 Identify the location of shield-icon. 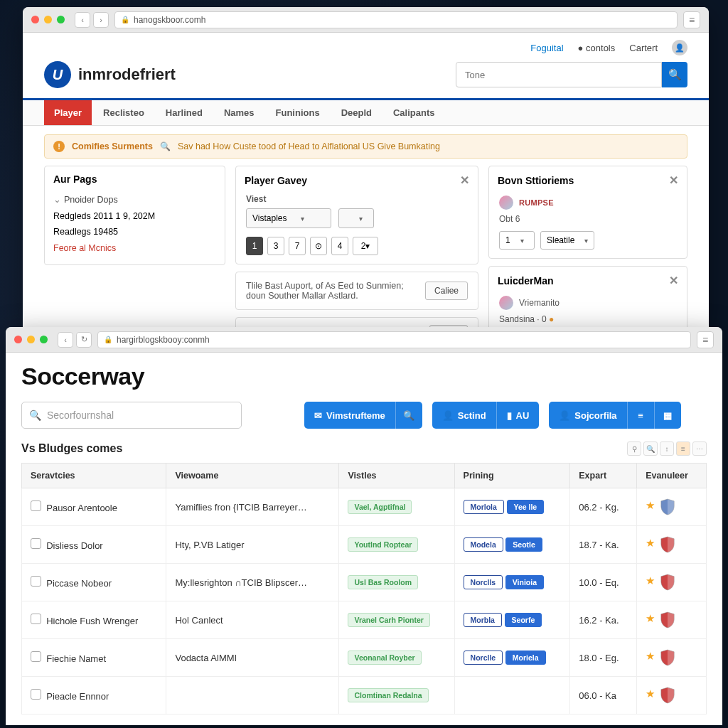
(668, 545).